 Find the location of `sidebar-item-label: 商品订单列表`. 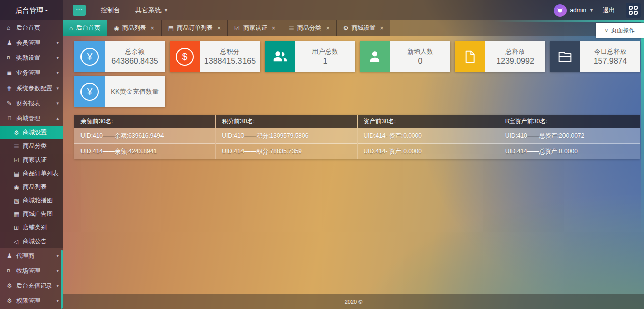

sidebar-item-label: 商品订单列表 is located at coordinates (41, 173).